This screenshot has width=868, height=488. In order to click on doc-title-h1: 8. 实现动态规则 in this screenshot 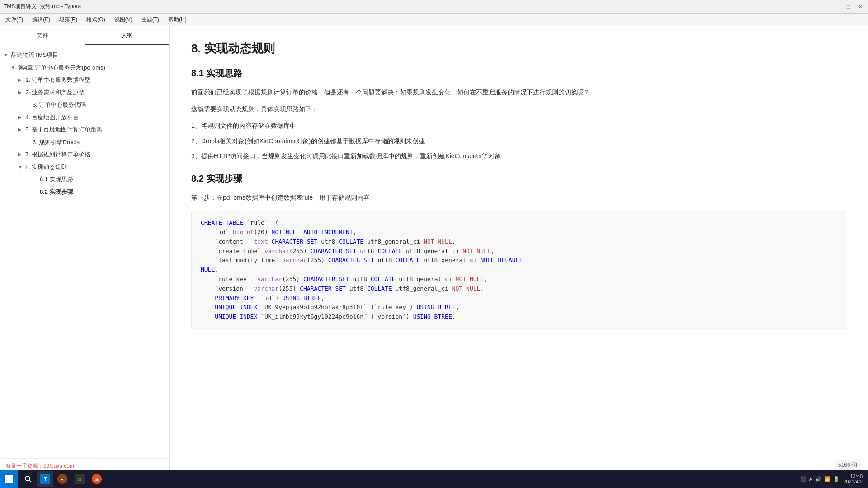, I will do `click(519, 49)`.